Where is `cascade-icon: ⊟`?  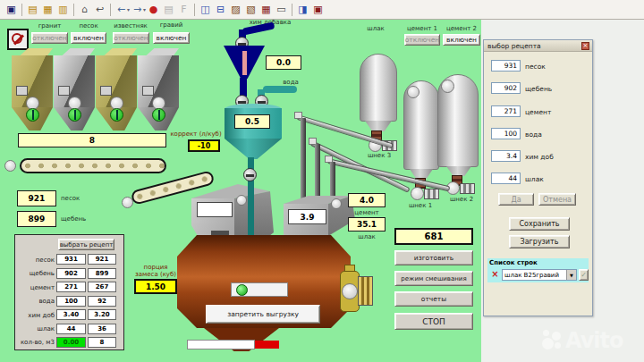
cascade-icon: ⊟ is located at coordinates (220, 10).